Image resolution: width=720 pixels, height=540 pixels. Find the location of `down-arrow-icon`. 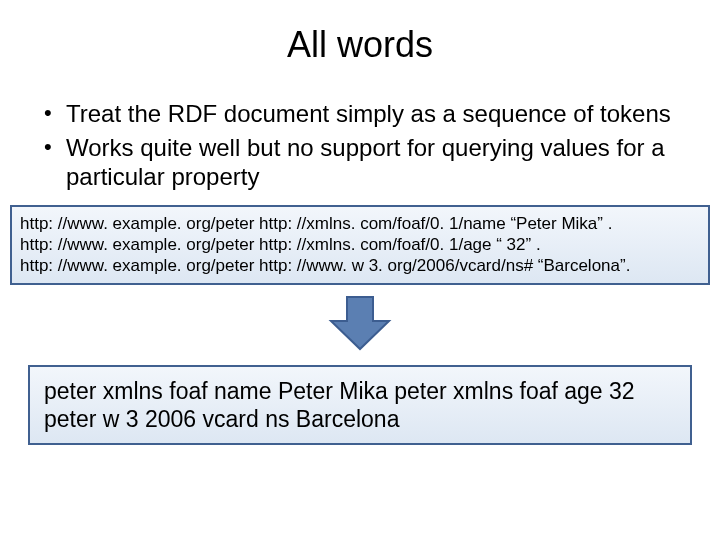

down-arrow-icon is located at coordinates (360, 323).